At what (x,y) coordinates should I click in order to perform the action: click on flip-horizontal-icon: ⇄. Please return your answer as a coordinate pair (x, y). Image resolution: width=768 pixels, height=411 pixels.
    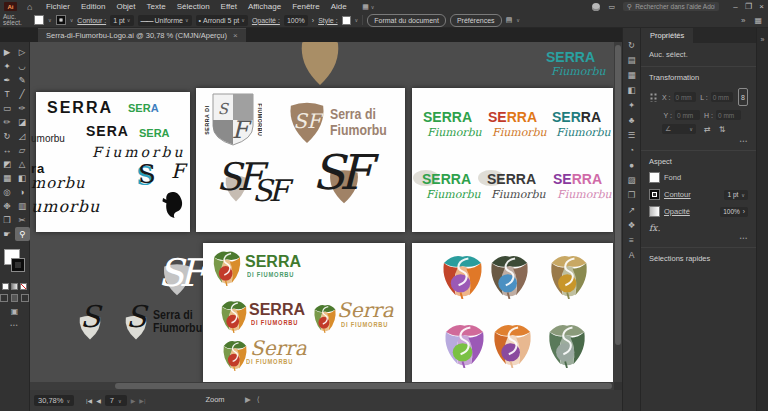
    Looking at the image, I should click on (708, 130).